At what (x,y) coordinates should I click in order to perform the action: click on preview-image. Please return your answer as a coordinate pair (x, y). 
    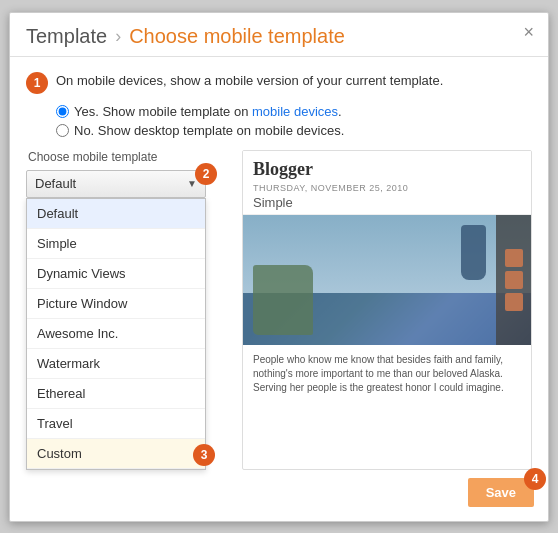
    Looking at the image, I should click on (387, 280).